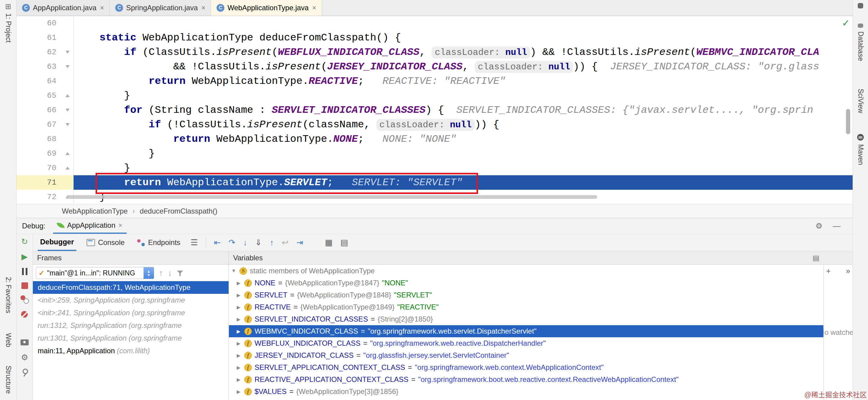 The height and width of the screenshot is (400, 868). I want to click on tab-console: Console, so click(106, 243).